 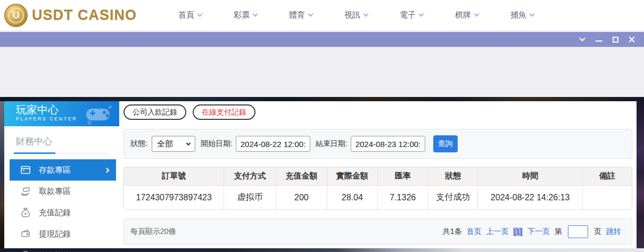 I want to click on sidebar-item-label: 存款專區, so click(x=55, y=170).